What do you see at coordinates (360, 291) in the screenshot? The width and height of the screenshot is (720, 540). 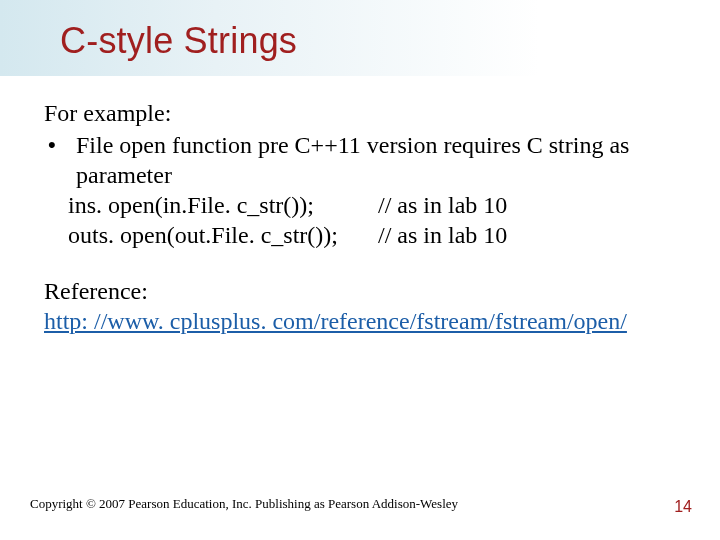 I see `reference-label: Reference:` at bounding box center [360, 291].